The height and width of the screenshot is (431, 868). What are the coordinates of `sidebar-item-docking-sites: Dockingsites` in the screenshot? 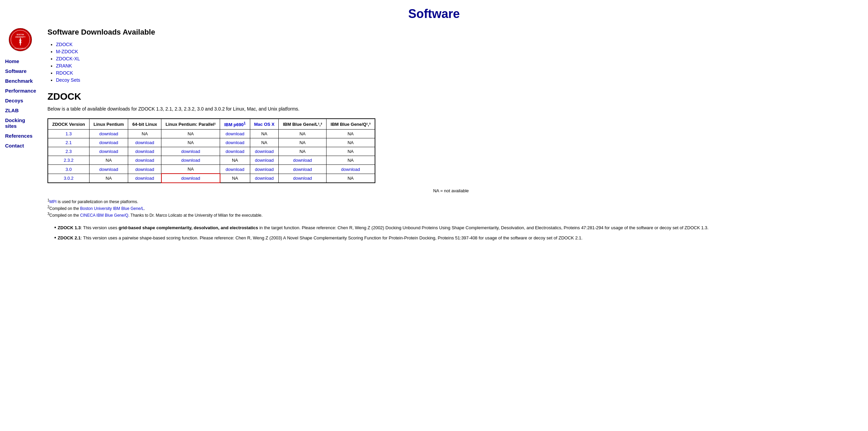 It's located at (20, 123).